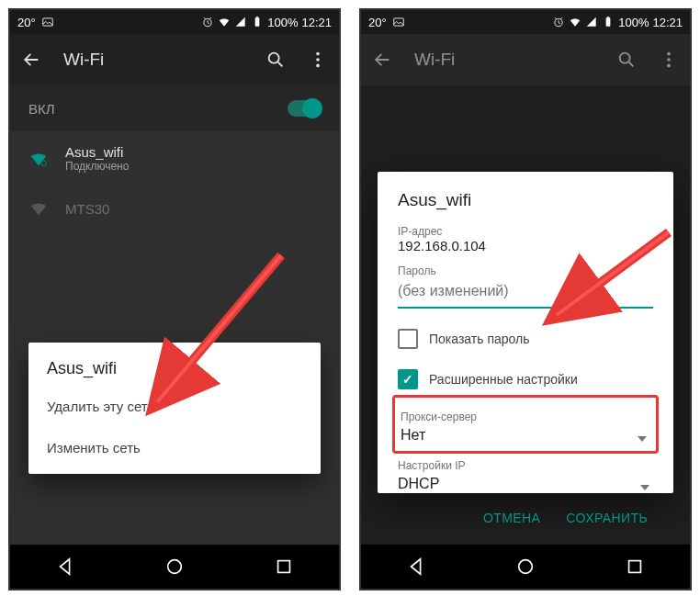 The image size is (700, 596). Describe the element at coordinates (175, 448) in the screenshot. I see `menu-item-modify: Изменить сеть` at that location.